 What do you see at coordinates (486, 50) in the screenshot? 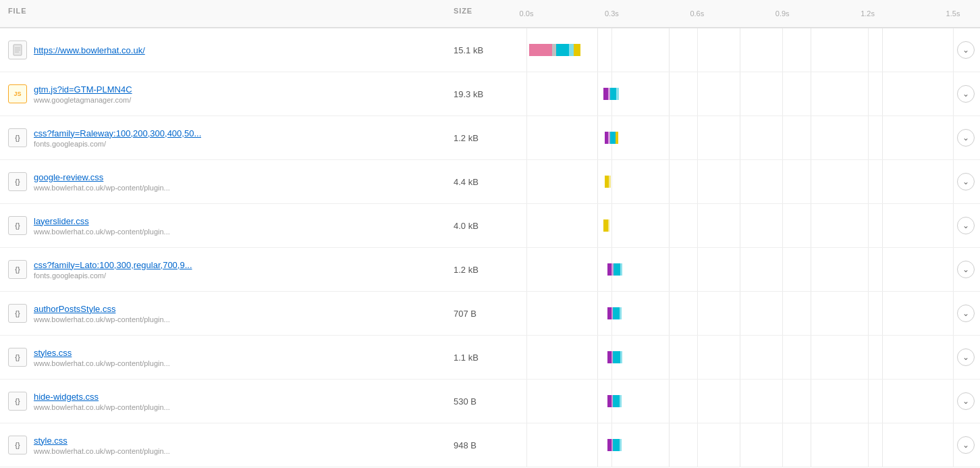
I see `size-cell-1: 15.1 kB` at bounding box center [486, 50].